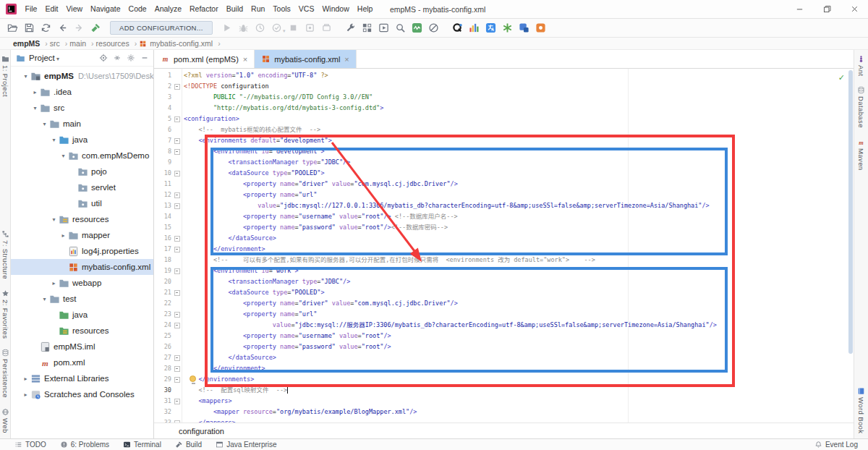  What do you see at coordinates (82, 187) in the screenshot?
I see `tree-row: servlet` at bounding box center [82, 187].